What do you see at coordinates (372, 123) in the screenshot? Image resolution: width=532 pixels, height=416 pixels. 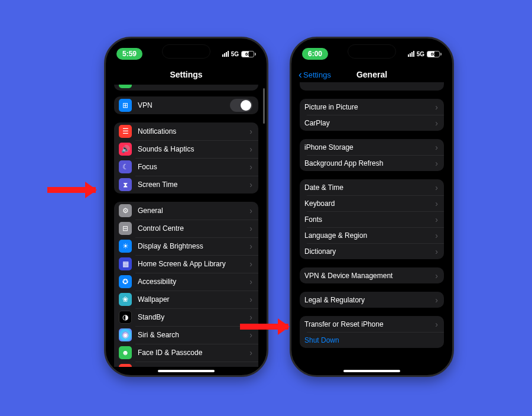 I see `row-carplay: CarPlay›` at bounding box center [372, 123].